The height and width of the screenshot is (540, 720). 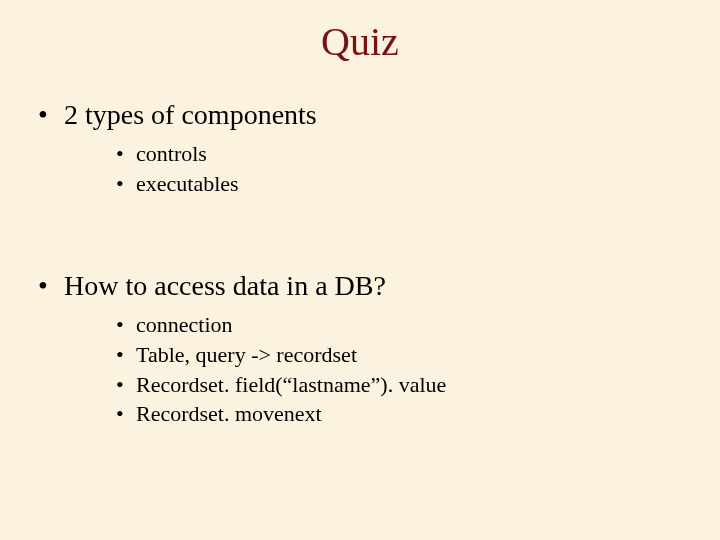 What do you see at coordinates (418, 325) in the screenshot?
I see `sub-list-item: connection` at bounding box center [418, 325].